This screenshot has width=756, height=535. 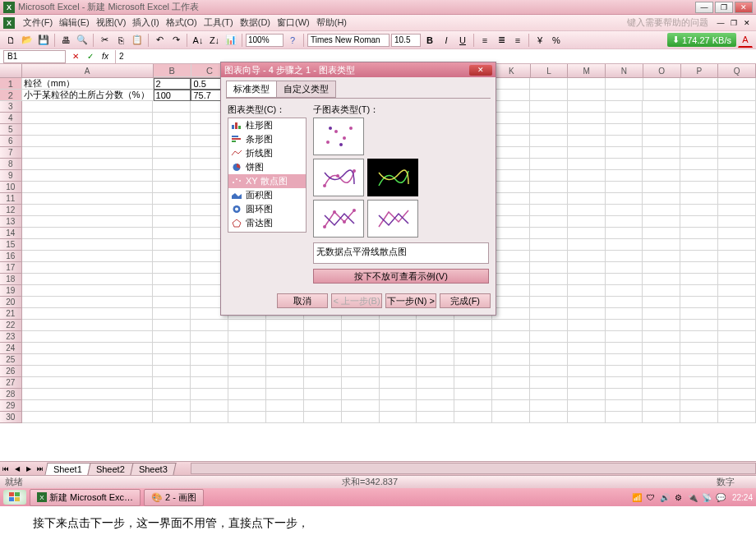 What do you see at coordinates (214, 40) in the screenshot?
I see `sort-desc-button: Z↓` at bounding box center [214, 40].